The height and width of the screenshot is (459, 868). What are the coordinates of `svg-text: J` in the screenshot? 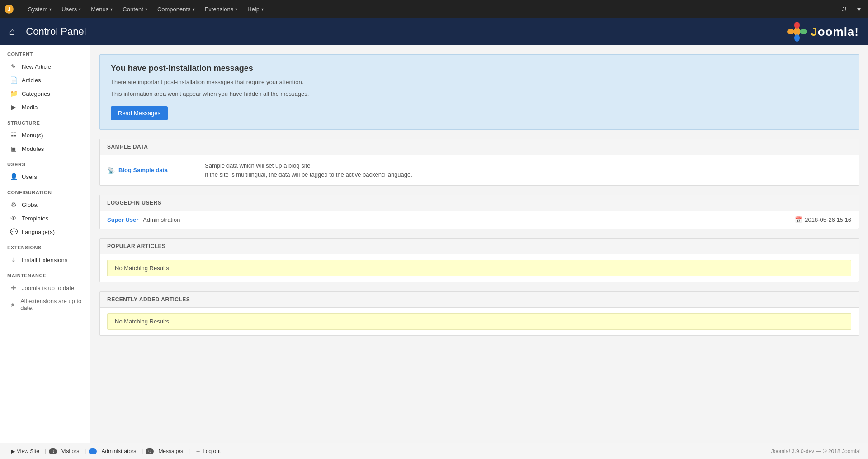 It's located at (9, 9).